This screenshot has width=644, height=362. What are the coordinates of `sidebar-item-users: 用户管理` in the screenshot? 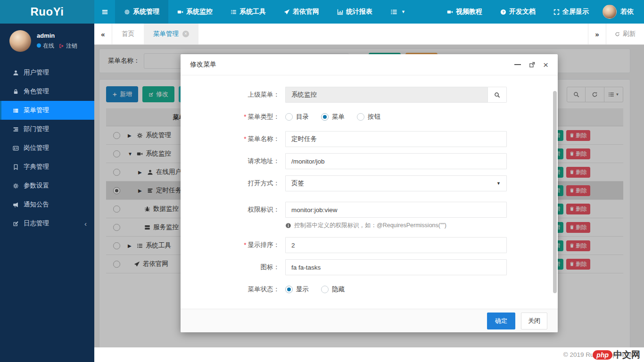 It's located at (47, 73).